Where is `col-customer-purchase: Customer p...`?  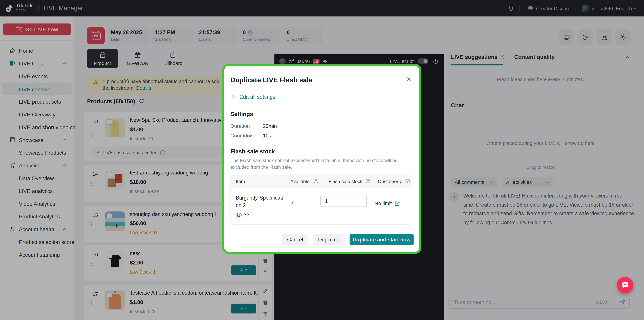 col-customer-purchase: Customer p... is located at coordinates (392, 181).